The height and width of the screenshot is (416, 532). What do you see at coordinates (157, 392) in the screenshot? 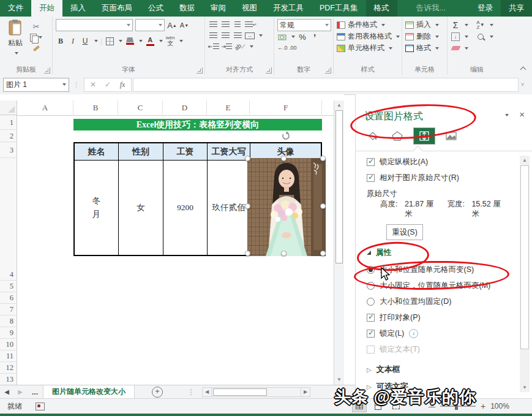
I see `new-sheet-button: +` at bounding box center [157, 392].